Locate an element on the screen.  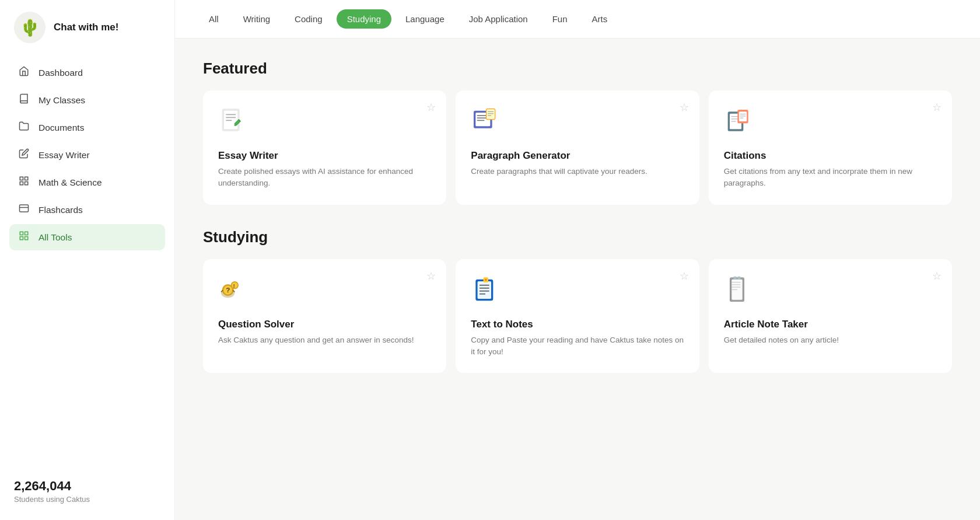
card-icon-essay-writer is located at coordinates (324, 124).